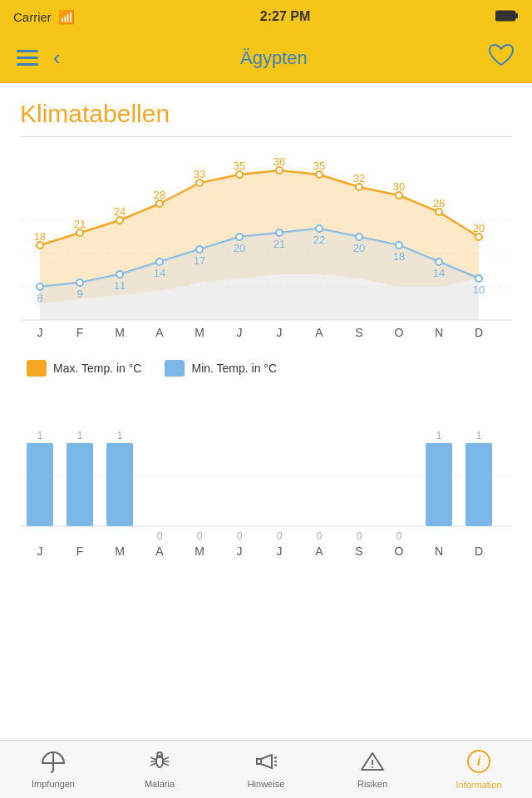 This screenshot has width=532, height=798. I want to click on legend-min-label: Min. Temp. in °C, so click(234, 368).